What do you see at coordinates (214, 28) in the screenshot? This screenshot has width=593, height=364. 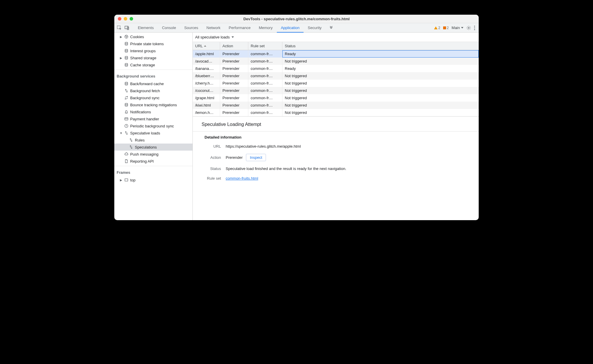 I see `tab-network: Network` at bounding box center [214, 28].